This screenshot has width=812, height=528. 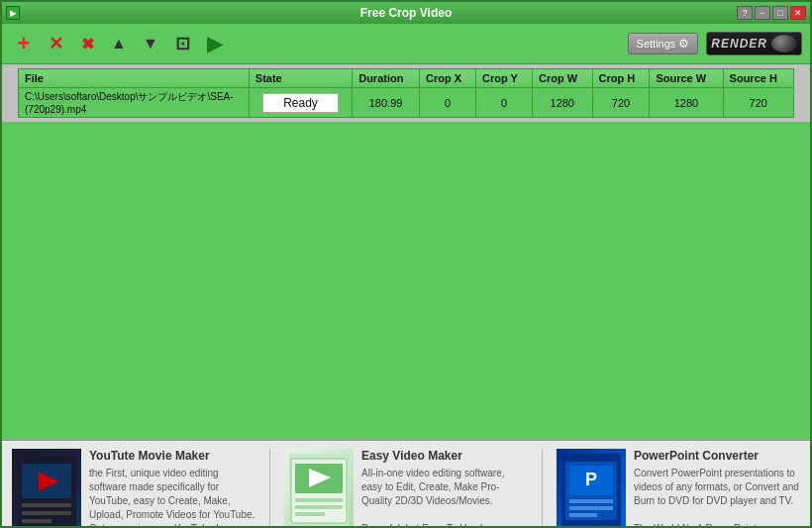 What do you see at coordinates (406, 103) in the screenshot?
I see `table-row: C:\Users\softaro\Desktop\サンプルビデオ\SEA-(72…` at bounding box center [406, 103].